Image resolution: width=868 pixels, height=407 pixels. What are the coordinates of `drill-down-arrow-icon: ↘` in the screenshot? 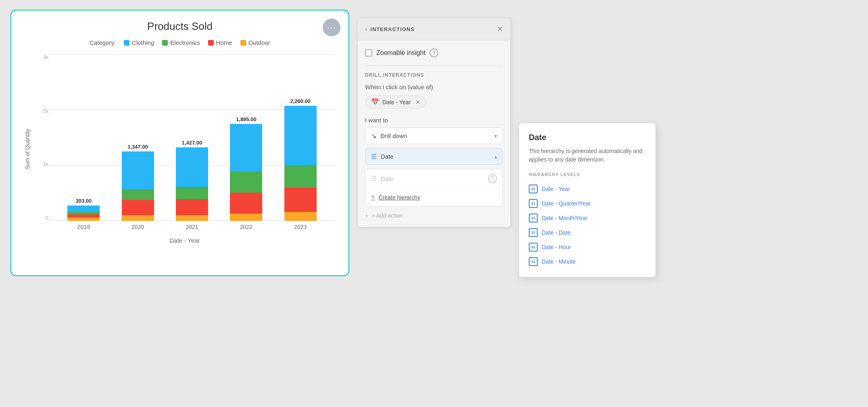 It's located at (373, 136).